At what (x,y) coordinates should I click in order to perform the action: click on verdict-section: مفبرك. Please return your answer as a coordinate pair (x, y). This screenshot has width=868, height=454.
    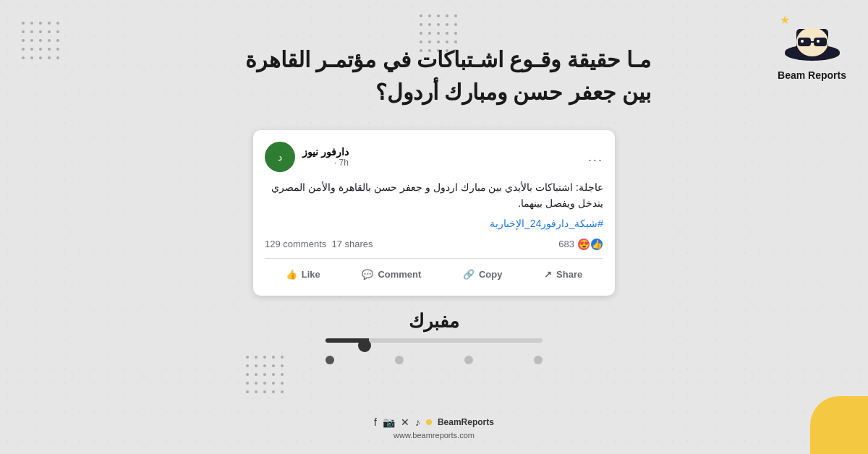
    Looking at the image, I should click on (434, 337).